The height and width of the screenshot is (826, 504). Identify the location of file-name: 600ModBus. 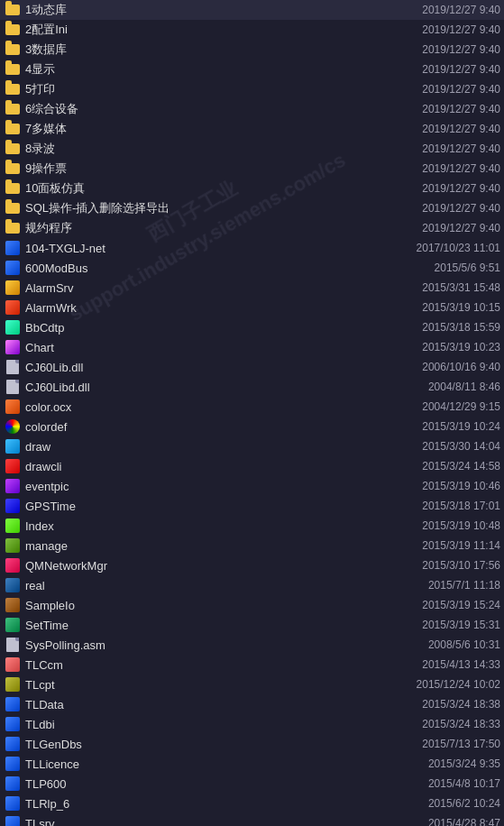
(200, 269).